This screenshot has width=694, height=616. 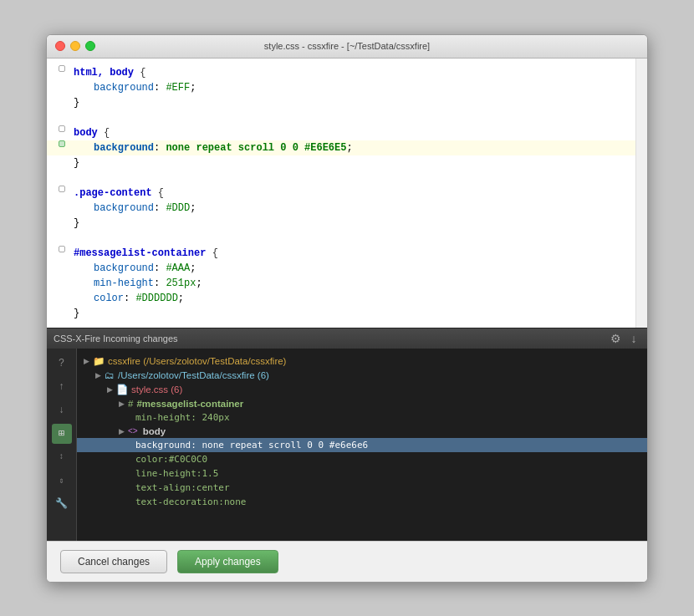 What do you see at coordinates (115, 339) in the screenshot?
I see `panel-title: CSS-X-Fire Incoming changes` at bounding box center [115, 339].